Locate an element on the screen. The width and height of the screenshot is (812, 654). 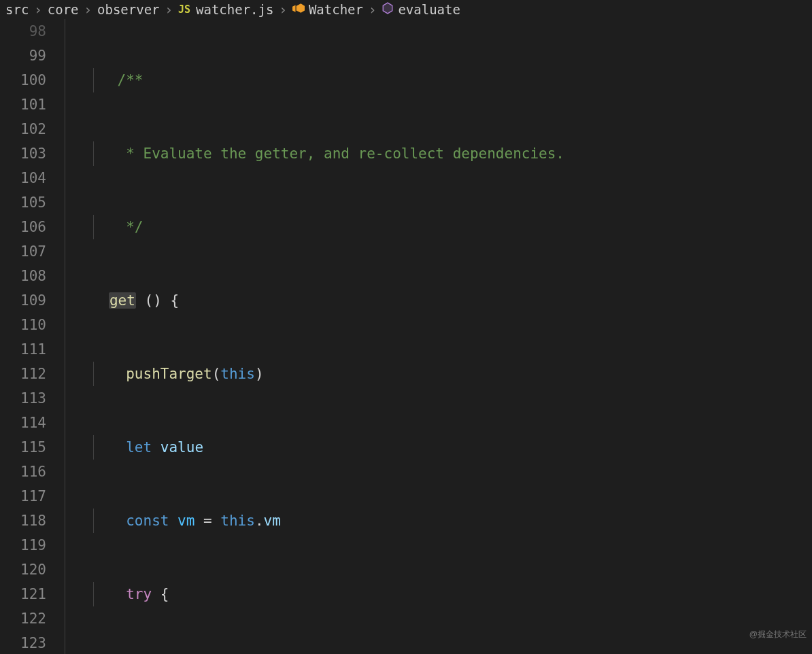
code-line: pushTarget(this) is located at coordinates (447, 374).